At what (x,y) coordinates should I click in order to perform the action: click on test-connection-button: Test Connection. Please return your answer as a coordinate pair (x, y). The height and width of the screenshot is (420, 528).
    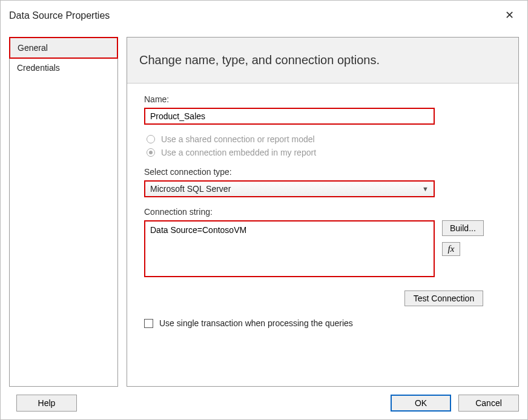
    Looking at the image, I should click on (444, 298).